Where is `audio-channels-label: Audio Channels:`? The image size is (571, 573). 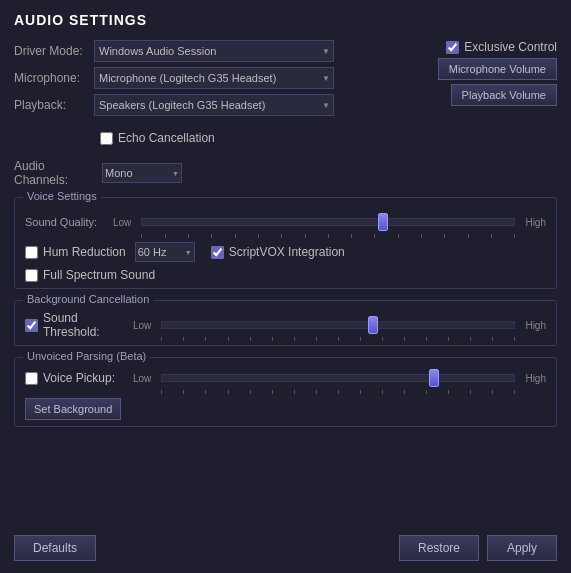 audio-channels-label: Audio Channels: is located at coordinates (54, 173).